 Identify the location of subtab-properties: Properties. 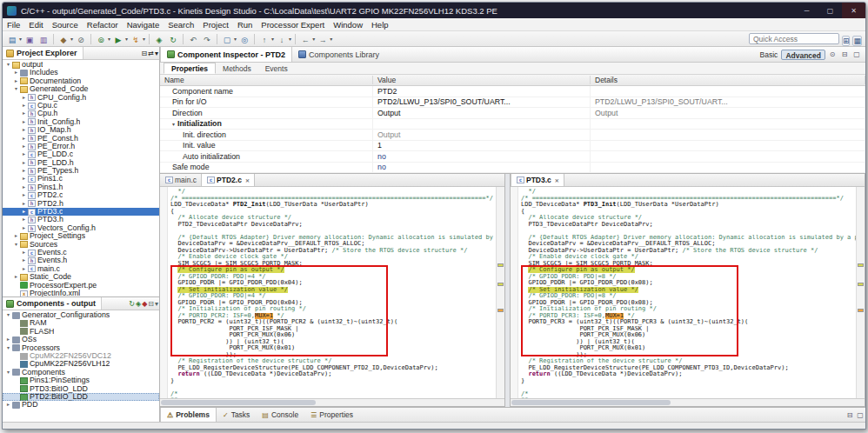
(190, 68).